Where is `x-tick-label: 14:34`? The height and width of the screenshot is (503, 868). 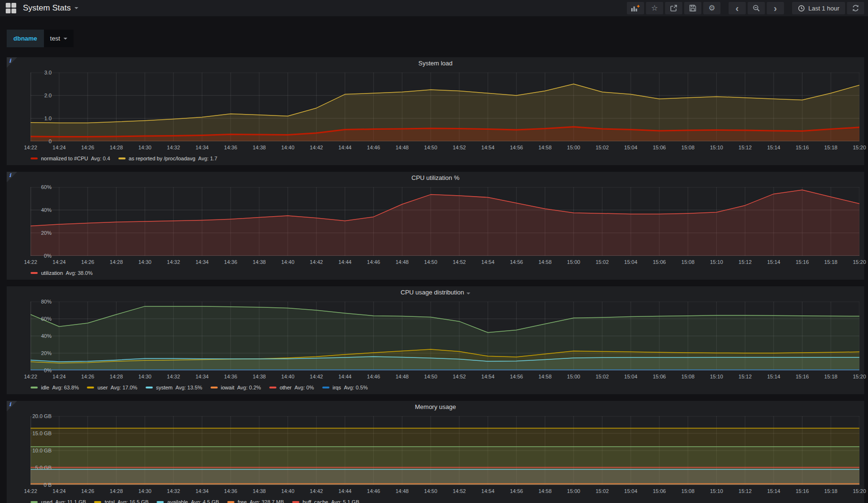
x-tick-label: 14:34 is located at coordinates (202, 147).